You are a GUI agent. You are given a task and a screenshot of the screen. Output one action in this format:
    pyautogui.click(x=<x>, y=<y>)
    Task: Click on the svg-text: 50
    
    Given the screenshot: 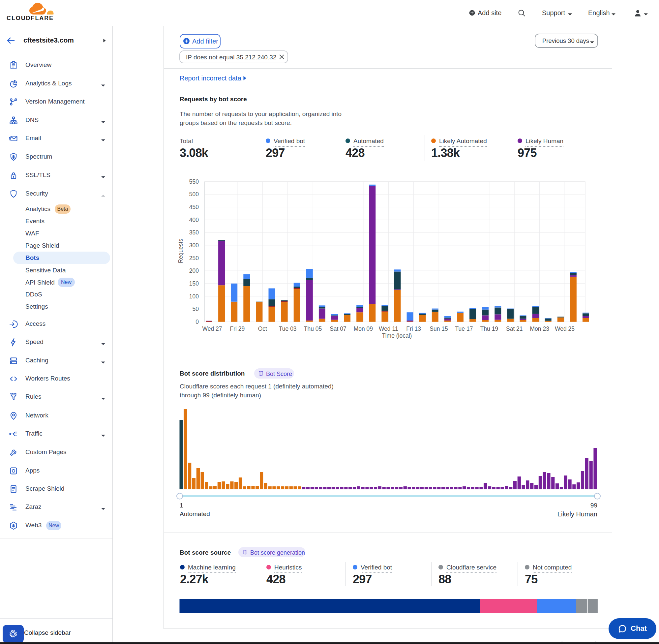 What is the action you would take?
    pyautogui.click(x=196, y=309)
    